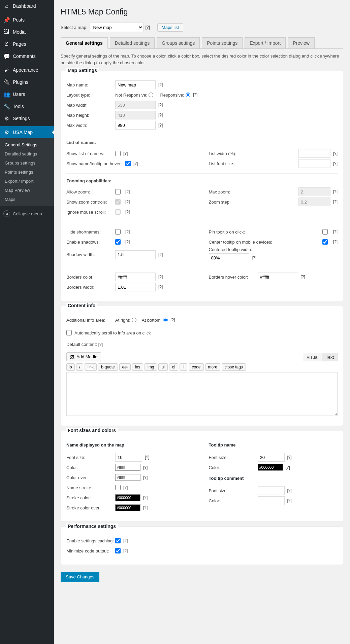  What do you see at coordinates (118, 202) in the screenshot?
I see `show-zoom-controls-checkbox` at bounding box center [118, 202].